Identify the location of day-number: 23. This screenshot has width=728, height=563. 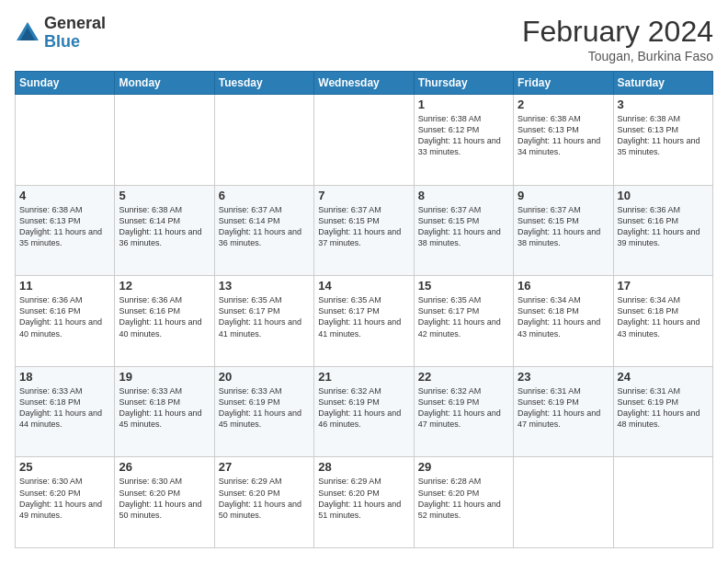
(563, 377).